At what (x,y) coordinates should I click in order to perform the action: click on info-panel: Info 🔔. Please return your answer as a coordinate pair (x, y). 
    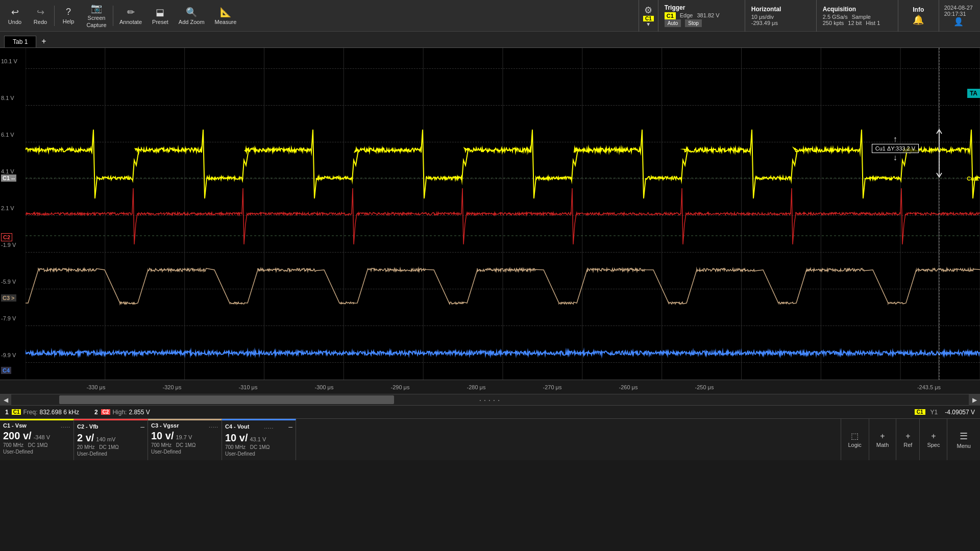
    Looking at the image, I should click on (918, 16).